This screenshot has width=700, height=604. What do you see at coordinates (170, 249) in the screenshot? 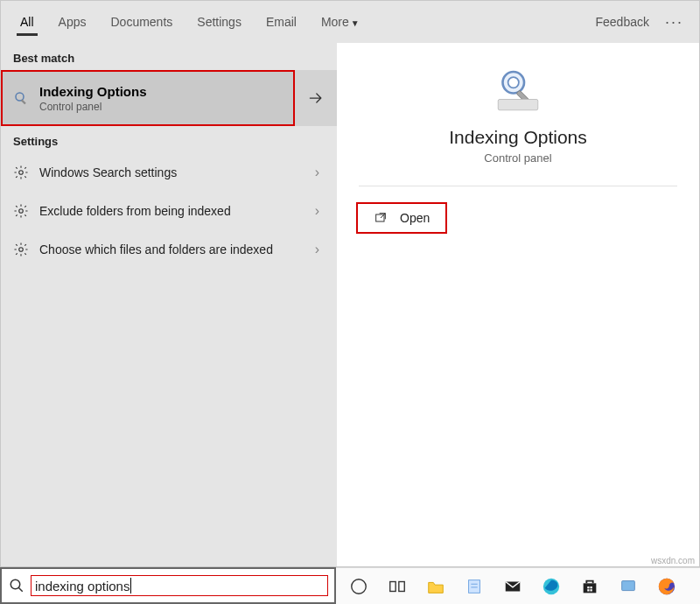
I see `settings-row-label: Choose which files and folders are index…` at bounding box center [170, 249].